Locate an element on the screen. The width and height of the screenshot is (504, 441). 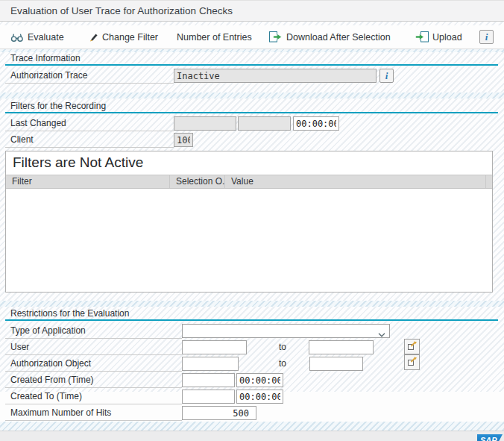
created-from-time-label: Created From (Time) is located at coordinates (94, 381).